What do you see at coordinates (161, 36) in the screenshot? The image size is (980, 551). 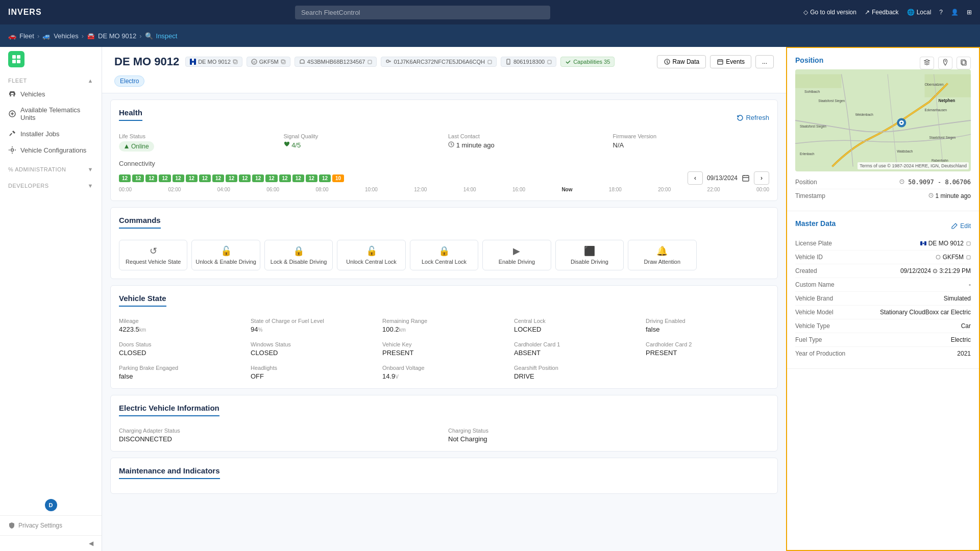 I see `breadcrumb-inspect: 🔍 Inspect` at bounding box center [161, 36].